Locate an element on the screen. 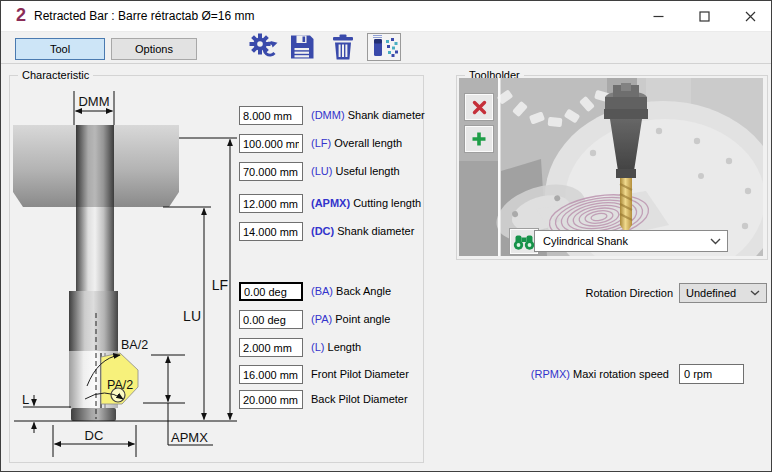 This screenshot has height=472, width=772. dmm-label: Shank diameter is located at coordinates (386, 115).